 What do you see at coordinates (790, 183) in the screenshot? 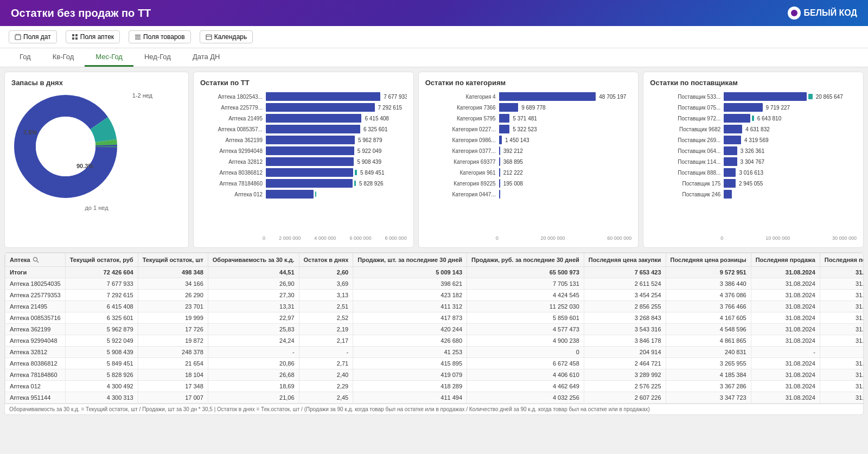
I see `bar-container: 2 945 055` at bounding box center [790, 183].